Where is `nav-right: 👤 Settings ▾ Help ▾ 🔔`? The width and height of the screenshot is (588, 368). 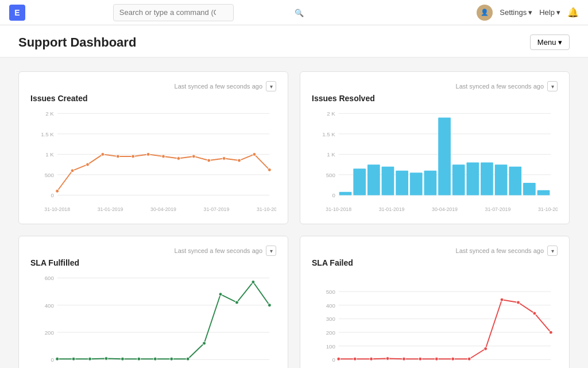 nav-right: 👤 Settings ▾ Help ▾ 🔔 is located at coordinates (528, 13).